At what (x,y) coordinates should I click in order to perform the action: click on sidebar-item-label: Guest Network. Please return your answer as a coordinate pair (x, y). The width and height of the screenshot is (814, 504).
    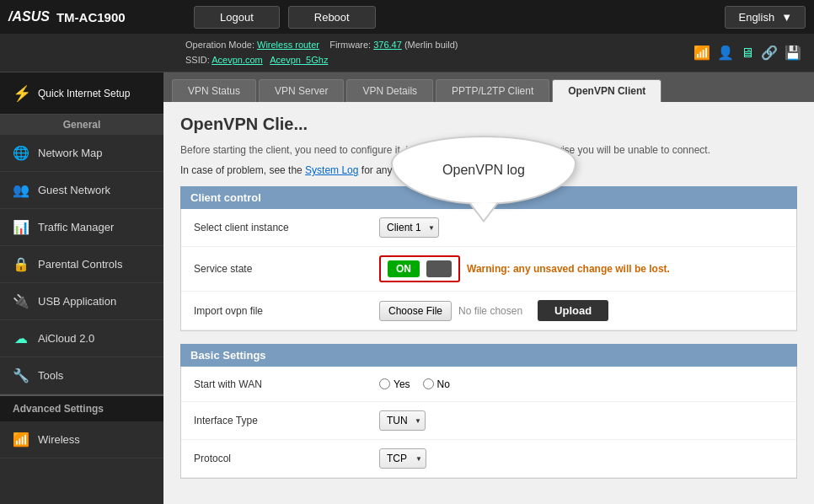
    Looking at the image, I should click on (74, 190).